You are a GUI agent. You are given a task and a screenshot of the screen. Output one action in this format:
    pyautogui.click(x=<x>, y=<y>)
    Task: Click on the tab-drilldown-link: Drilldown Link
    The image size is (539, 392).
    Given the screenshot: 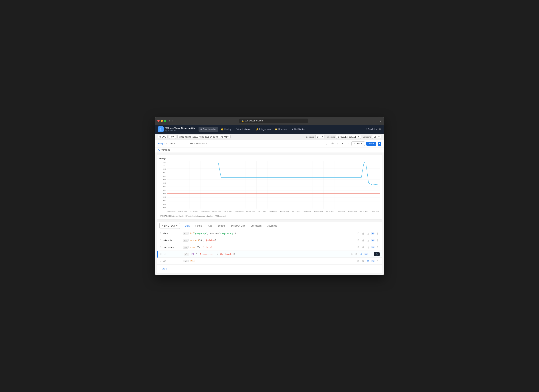 What is the action you would take?
    pyautogui.click(x=238, y=226)
    